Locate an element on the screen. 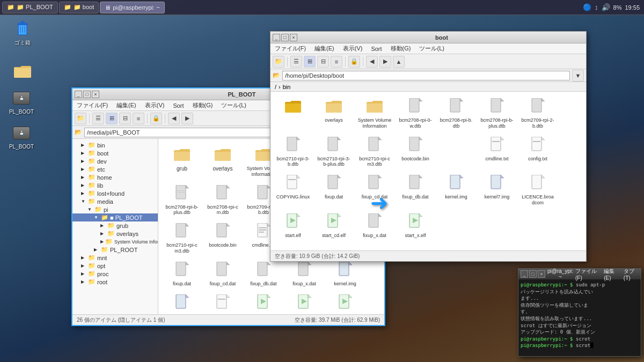 The image size is (644, 362). sidebar-item-sysvolinfo: ▶ 📁 System Volume Informa... is located at coordinates (115, 241).